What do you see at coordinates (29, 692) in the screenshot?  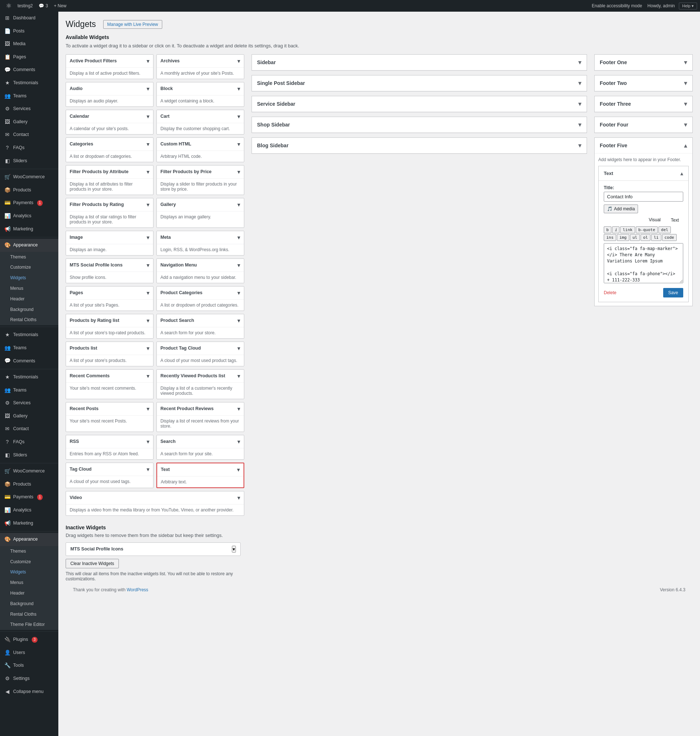 I see `sidebar-item-collapse: ◀ Collapse menu` at bounding box center [29, 692].